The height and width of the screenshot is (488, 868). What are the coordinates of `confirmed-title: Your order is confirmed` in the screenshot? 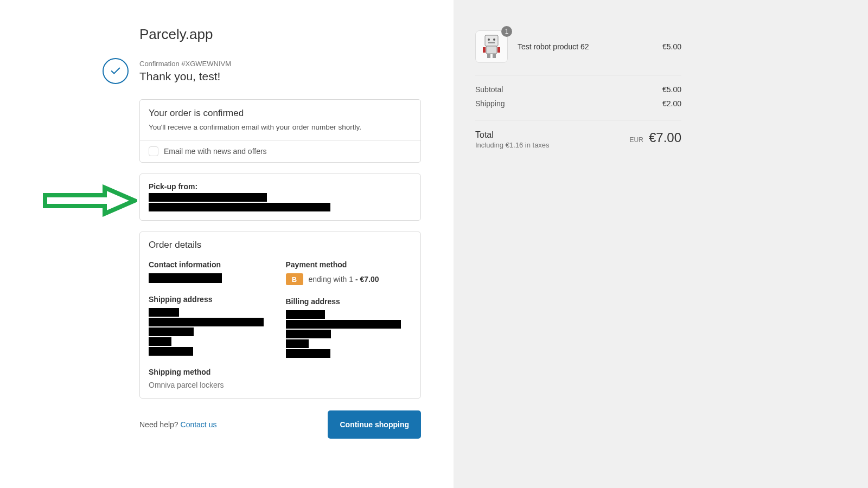 It's located at (280, 113).